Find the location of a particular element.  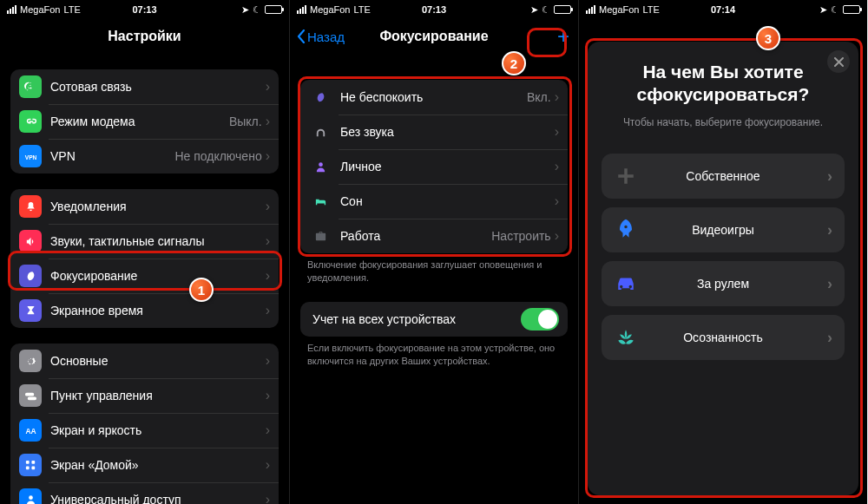

bed-icon is located at coordinates (320, 201).